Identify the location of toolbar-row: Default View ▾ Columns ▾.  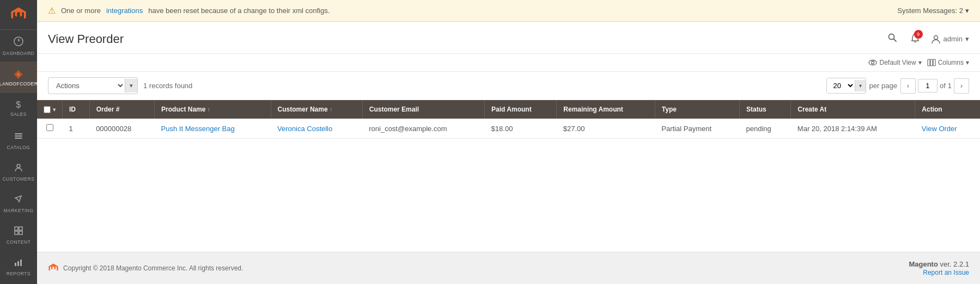
(509, 63).